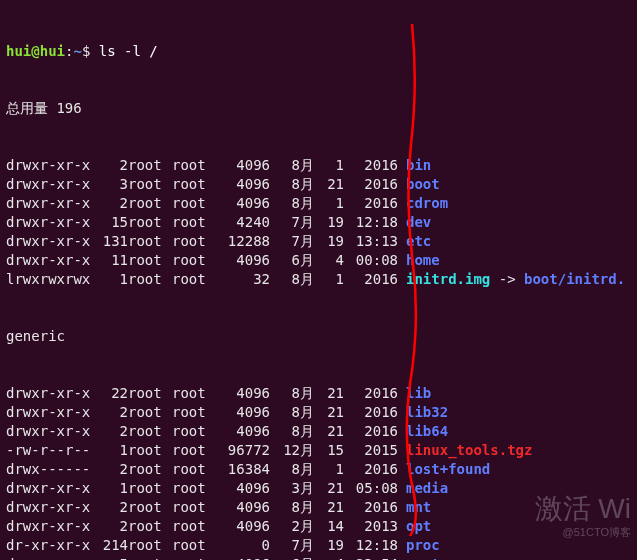 This screenshot has width=637, height=560. What do you see at coordinates (318, 470) in the screenshot?
I see `listing-row: drwx------2rootroot163848月12016lost+foun…` at bounding box center [318, 470].